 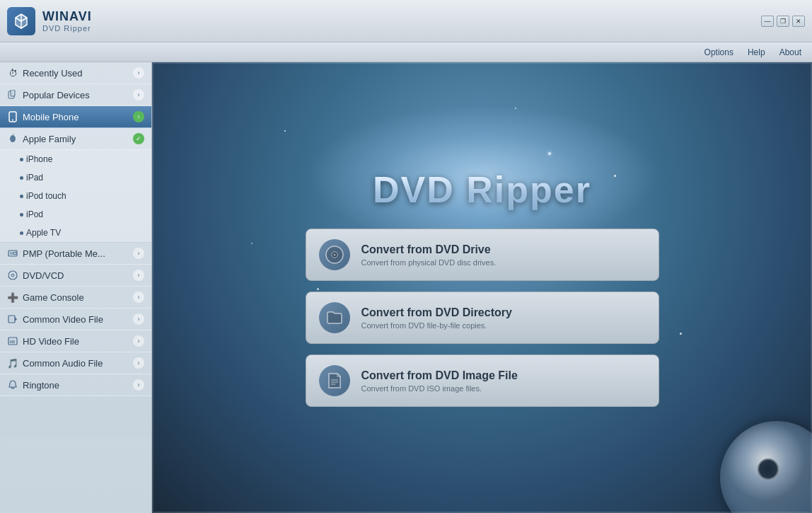 What do you see at coordinates (51, 117) in the screenshot?
I see `sidebar-label-mobile-phone: Mobile Phone` at bounding box center [51, 117].